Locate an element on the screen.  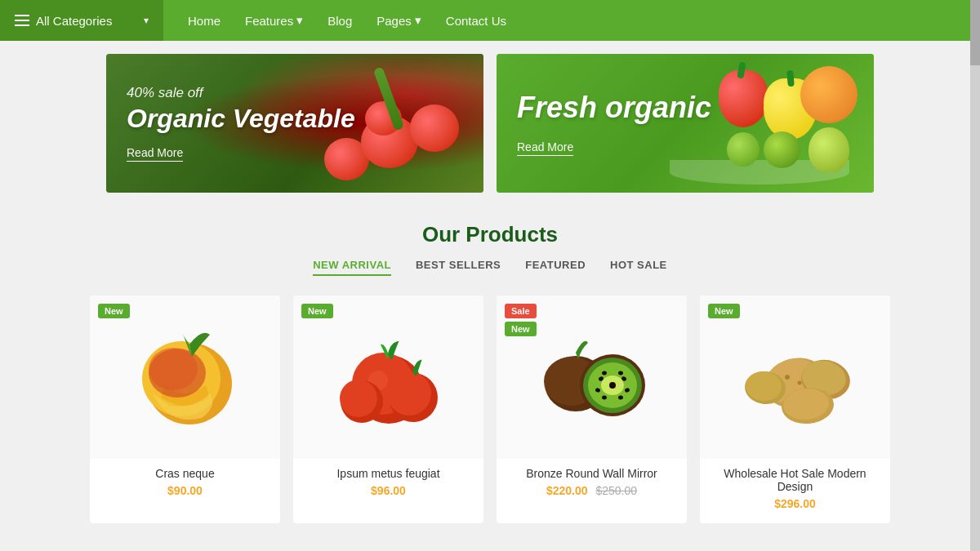
product-card-potato: New is located at coordinates (795, 410).